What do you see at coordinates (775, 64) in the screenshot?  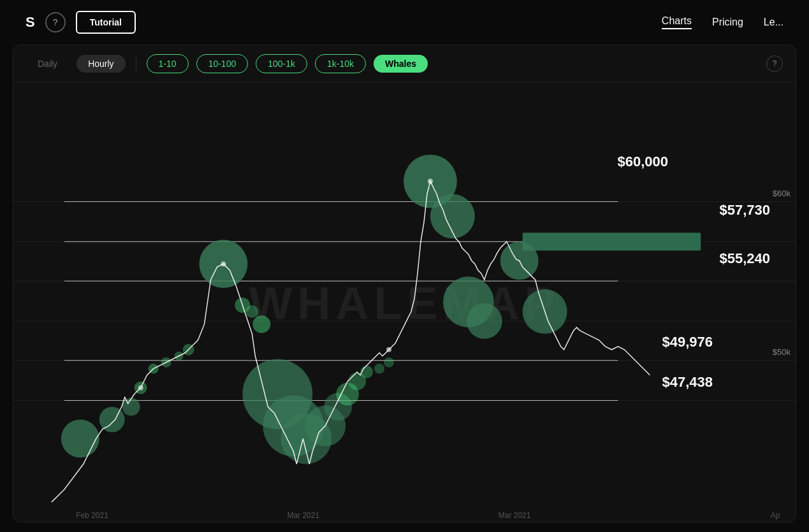 I see `chart-help-button: ?` at bounding box center [775, 64].